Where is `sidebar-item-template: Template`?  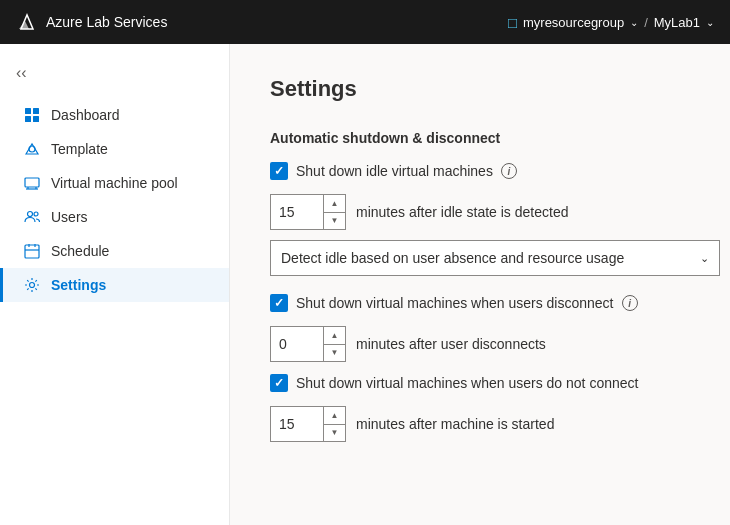
sidebar-item-template: Template is located at coordinates (114, 149).